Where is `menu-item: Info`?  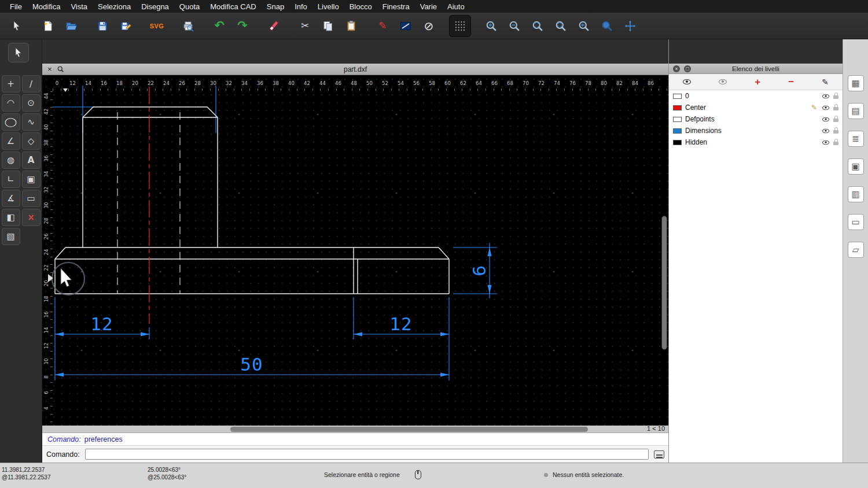 menu-item: Info is located at coordinates (301, 7).